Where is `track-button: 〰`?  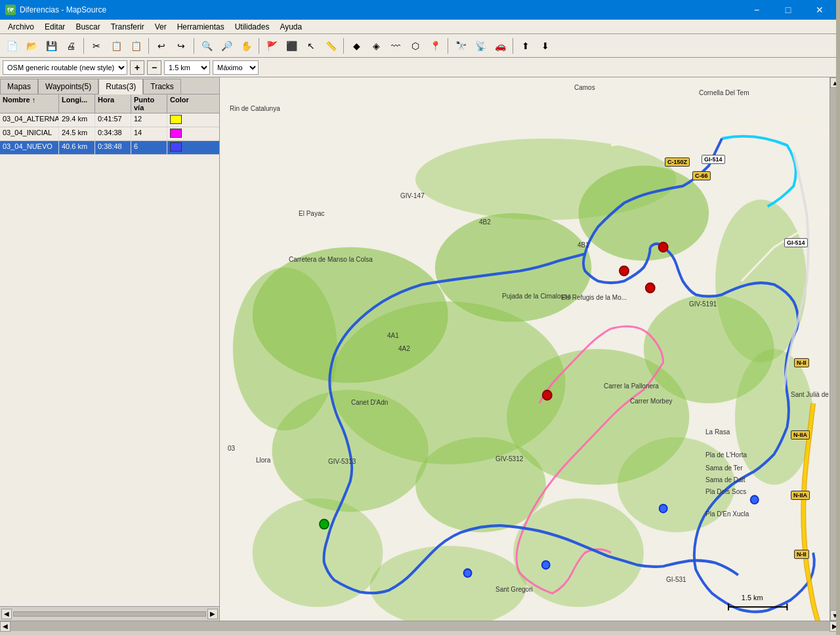
track-button: 〰 is located at coordinates (396, 46).